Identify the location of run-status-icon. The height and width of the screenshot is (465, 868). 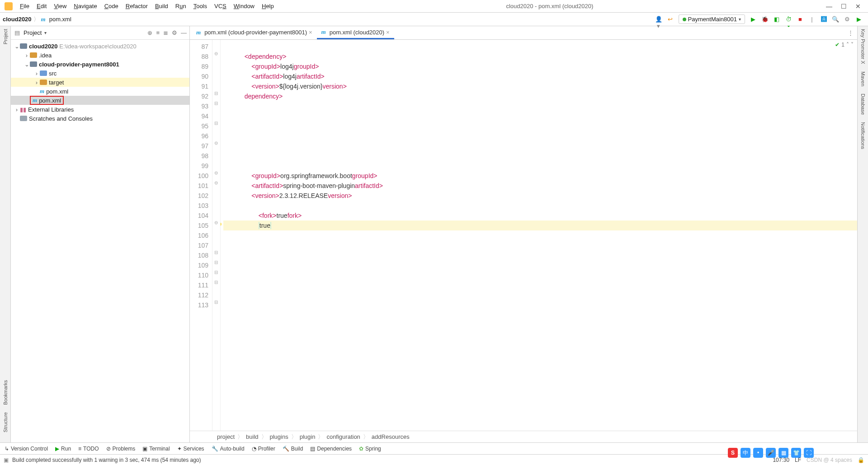
(684, 19).